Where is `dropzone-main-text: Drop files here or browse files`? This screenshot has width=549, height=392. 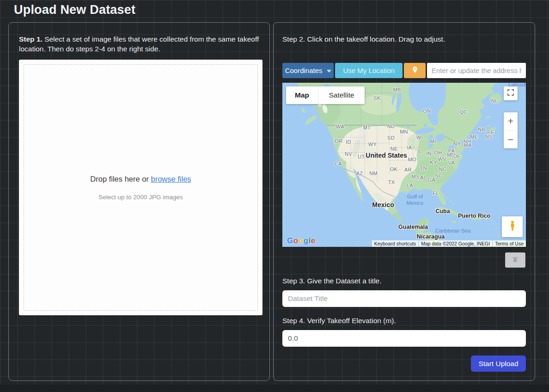
dropzone-main-text: Drop files here or browse files is located at coordinates (140, 179).